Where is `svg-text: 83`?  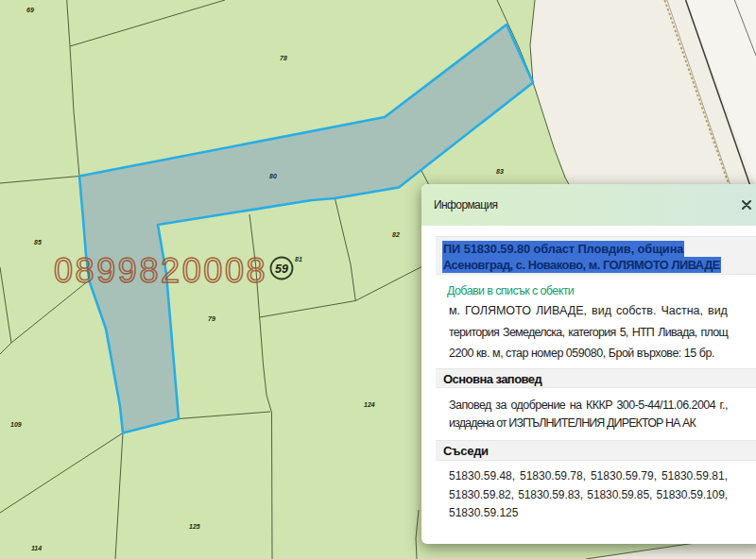 svg-text: 83 is located at coordinates (500, 172).